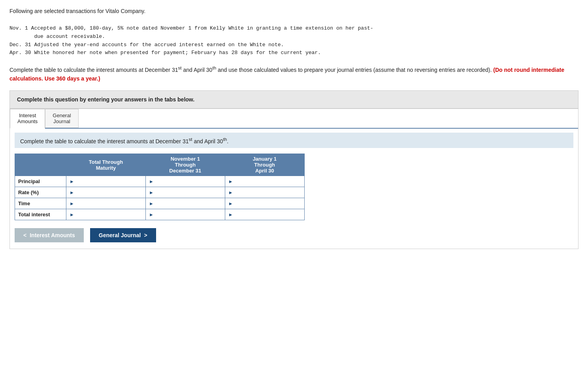 The height and width of the screenshot is (386, 588). What do you see at coordinates (231, 204) in the screenshot?
I see `arrow-time-apr30: ►` at bounding box center [231, 204].